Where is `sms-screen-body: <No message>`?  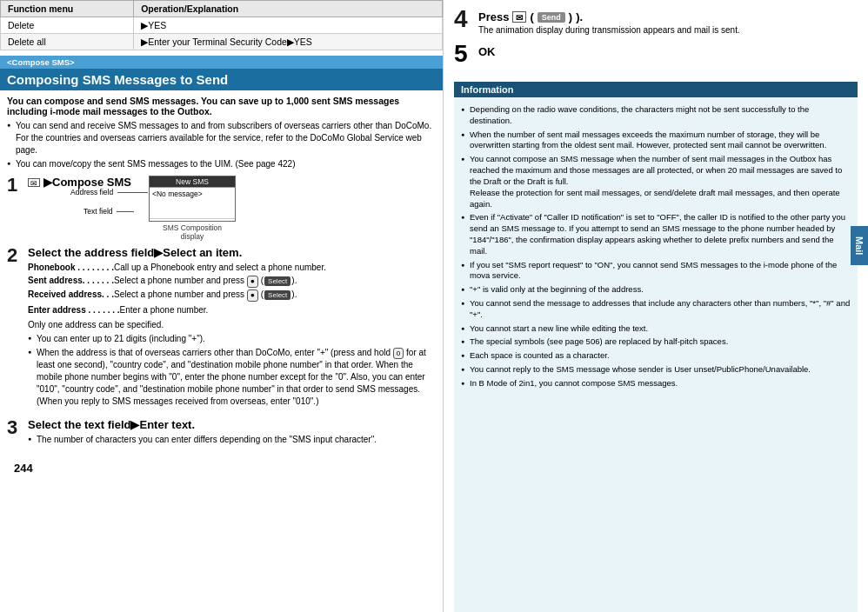 sms-screen-body: <No message> is located at coordinates (192, 203).